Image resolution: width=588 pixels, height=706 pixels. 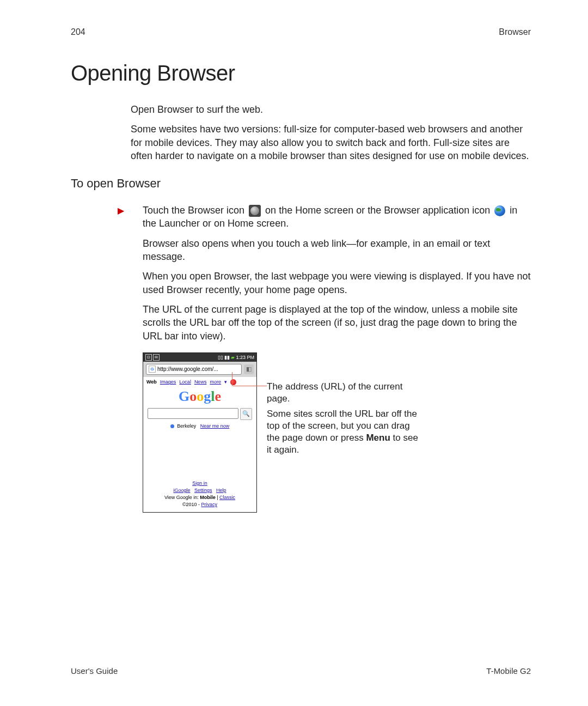 I want to click on help-link: Help, so click(x=221, y=490).